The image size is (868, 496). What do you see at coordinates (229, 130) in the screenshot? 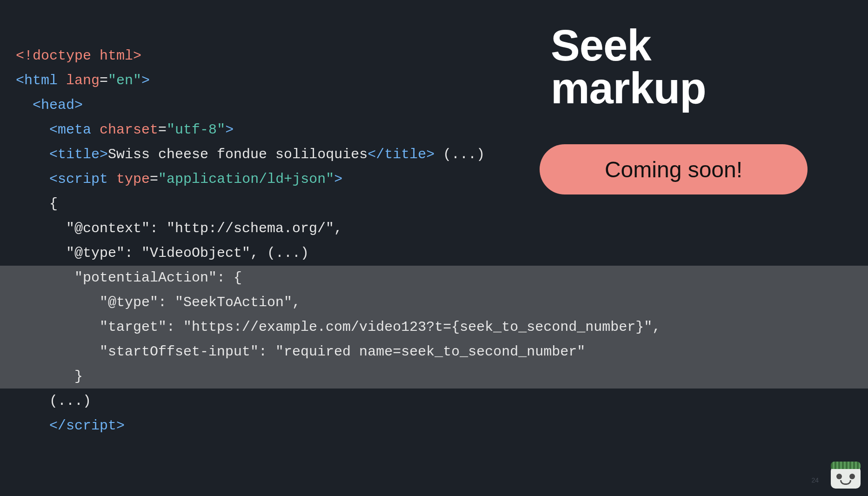
I see `meta-close-bracket: >` at bounding box center [229, 130].